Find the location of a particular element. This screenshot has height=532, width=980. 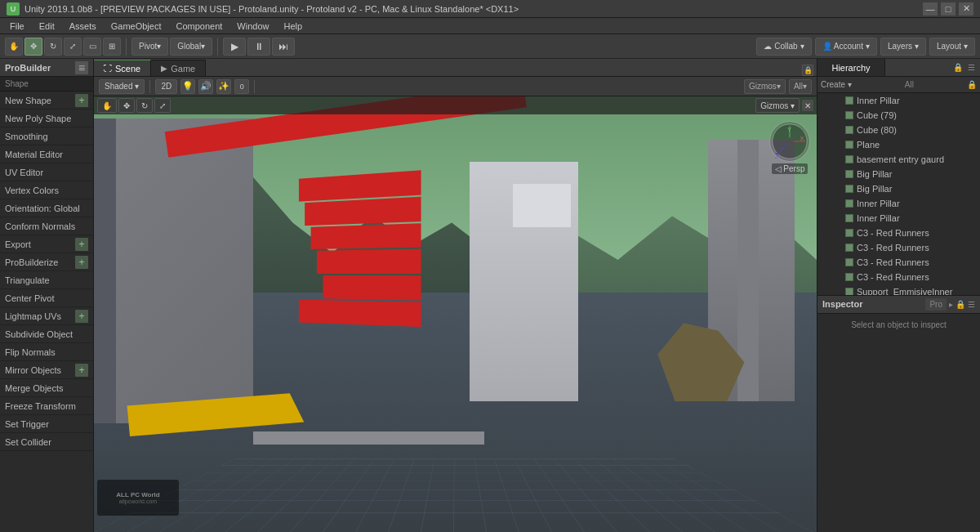

scene-hidden-toggle: 0 is located at coordinates (242, 87).